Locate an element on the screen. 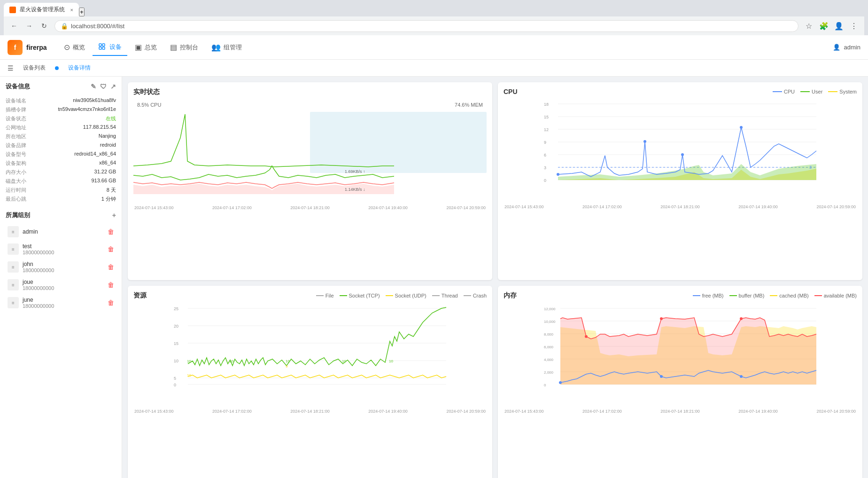 The image size is (868, 478). user-icon: 👤 is located at coordinates (837, 47).